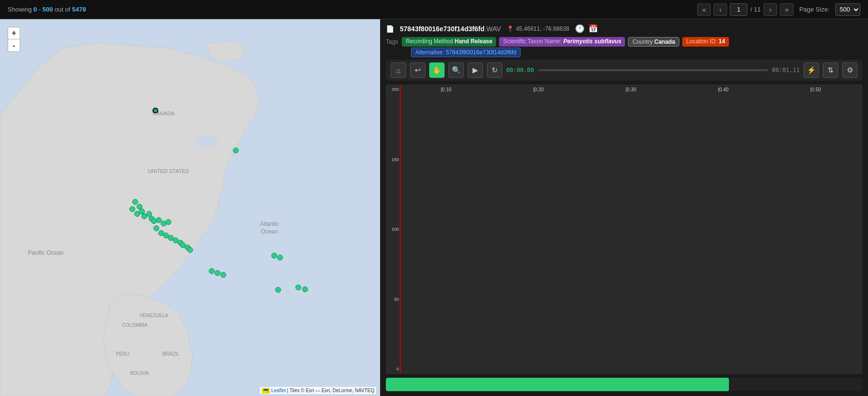  I want to click on y-label-150: 150, so click(393, 160).